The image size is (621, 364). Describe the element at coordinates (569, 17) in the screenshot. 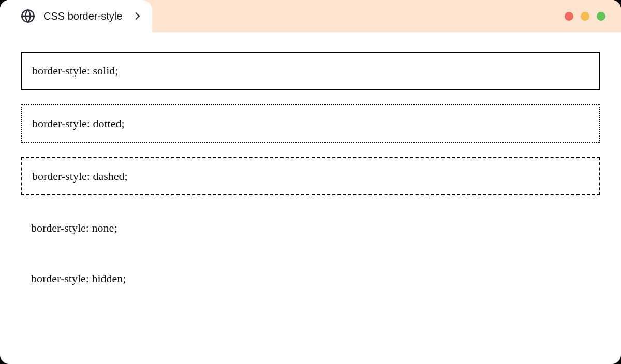

I see `close-icon` at that location.